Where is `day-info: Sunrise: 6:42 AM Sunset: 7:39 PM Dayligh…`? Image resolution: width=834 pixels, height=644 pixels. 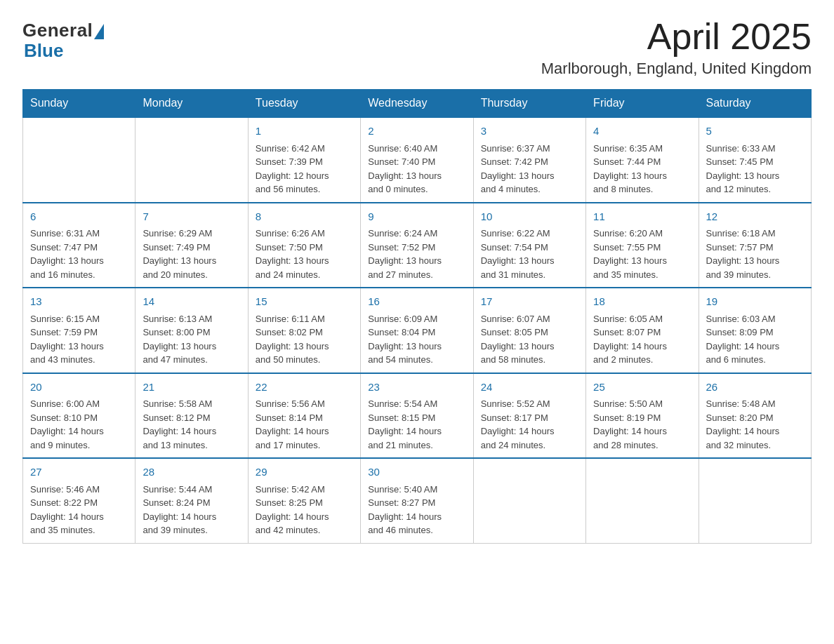
day-info: Sunrise: 6:42 AM Sunset: 7:39 PM Dayligh… is located at coordinates (305, 169).